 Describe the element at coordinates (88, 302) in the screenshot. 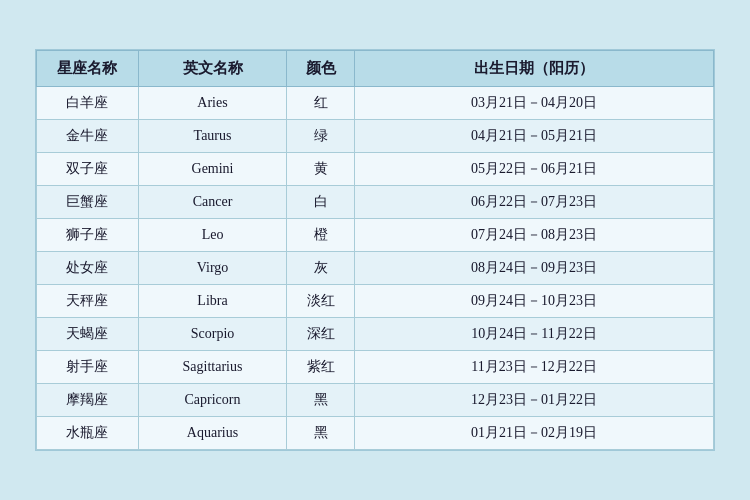

I see `cell-chinese: 天秤座` at that location.